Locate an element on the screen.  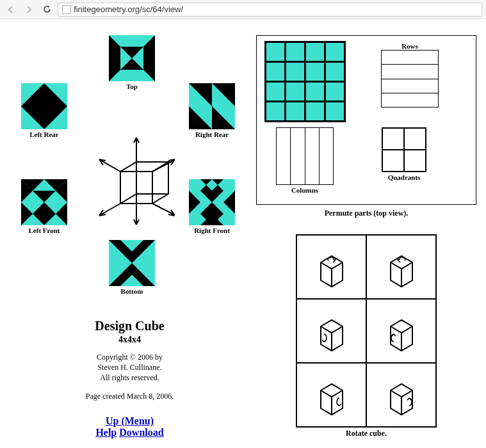
wireframe-cube is located at coordinates (136, 181).